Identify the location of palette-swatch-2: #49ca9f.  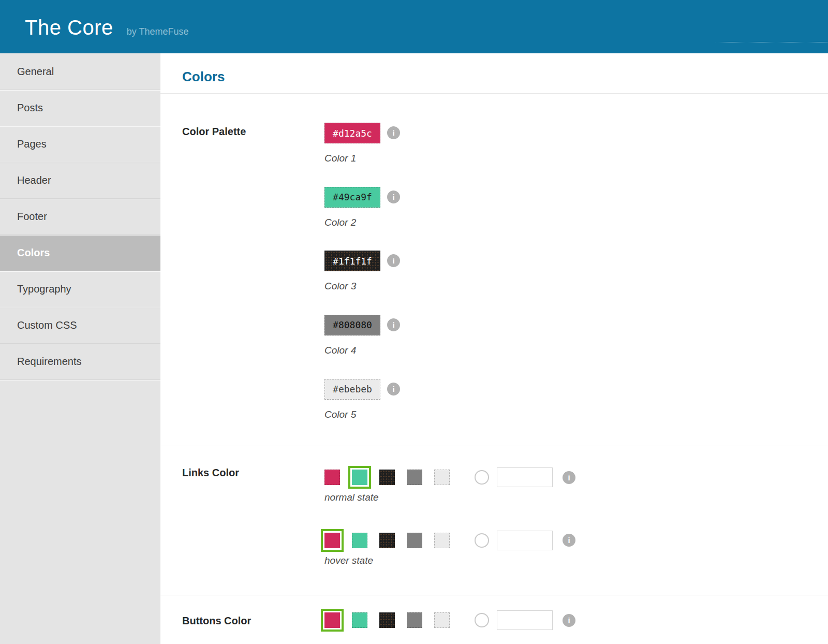
(352, 197).